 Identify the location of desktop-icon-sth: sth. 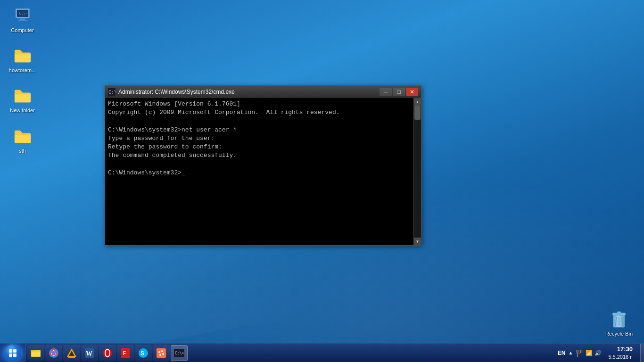
(23, 140).